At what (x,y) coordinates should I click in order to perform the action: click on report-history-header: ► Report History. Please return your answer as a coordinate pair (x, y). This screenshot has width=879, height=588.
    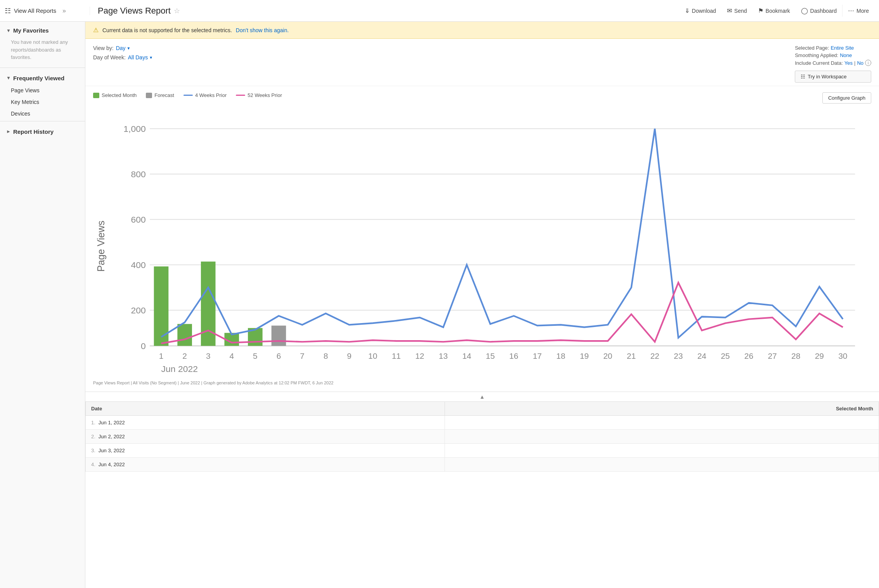
    Looking at the image, I should click on (43, 130).